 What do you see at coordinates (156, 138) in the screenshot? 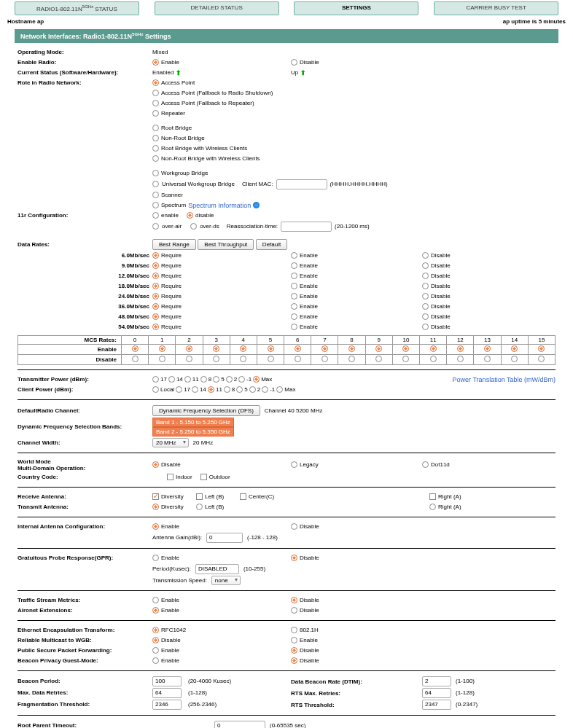
I see `role-nonroot-bridge` at bounding box center [156, 138].